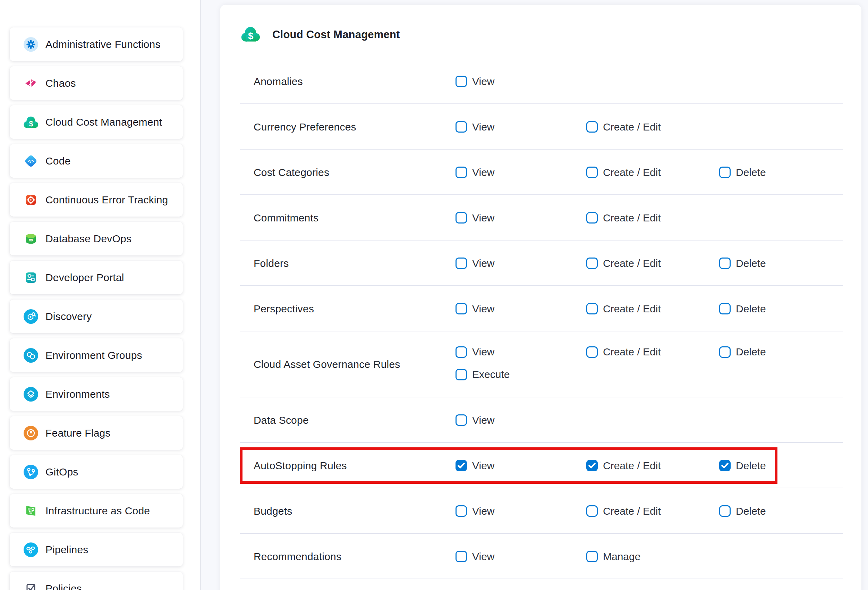  Describe the element at coordinates (96, 472) in the screenshot. I see `sidebar-item-gitops: GitOps` at that location.